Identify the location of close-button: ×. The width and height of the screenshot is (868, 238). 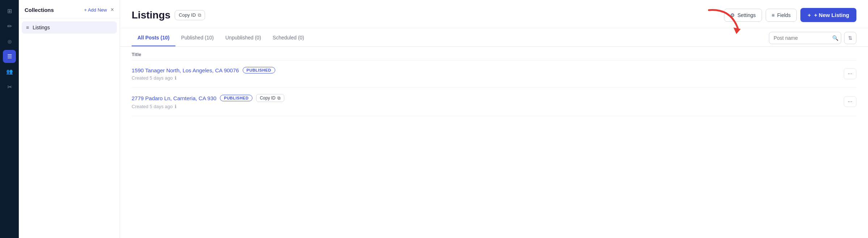
(112, 10).